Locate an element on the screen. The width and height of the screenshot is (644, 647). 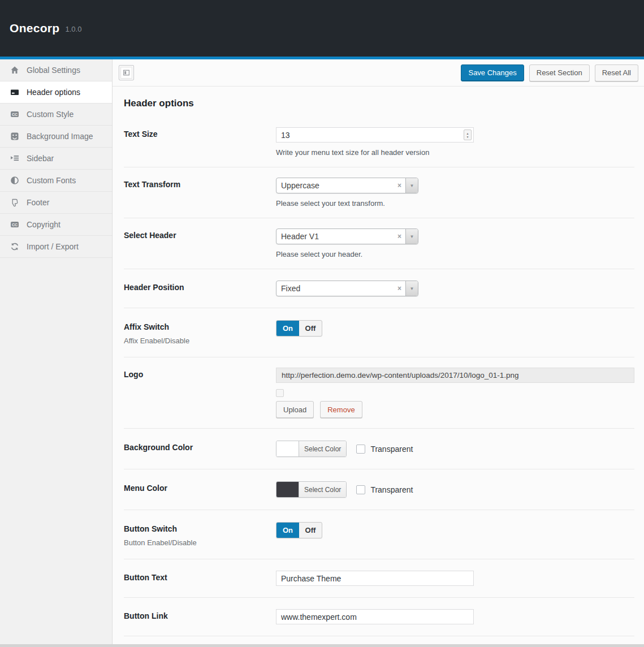
sidebar-item-import-export: Import / Export is located at coordinates (56, 247).